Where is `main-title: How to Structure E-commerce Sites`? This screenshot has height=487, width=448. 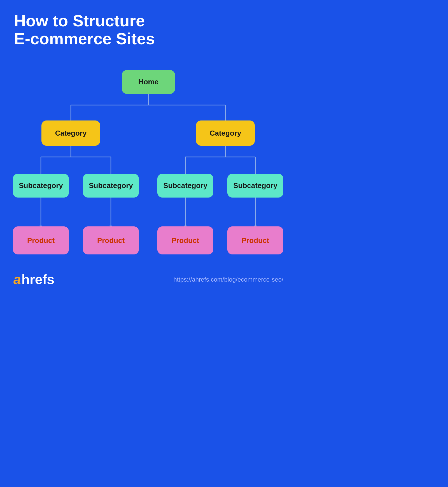
main-title: How to Structure E-commerce Sites is located at coordinates (98, 30).